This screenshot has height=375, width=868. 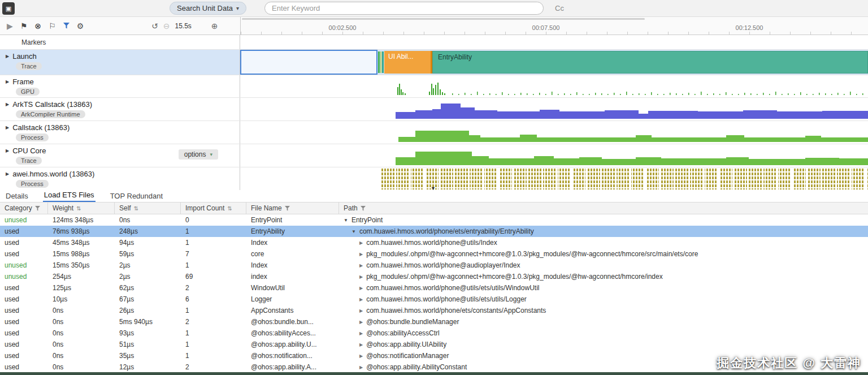 What do you see at coordinates (554, 26) in the screenshot?
I see `timeline-ruler: 00:02.500 00:07.500 00:12.500` at bounding box center [554, 26].